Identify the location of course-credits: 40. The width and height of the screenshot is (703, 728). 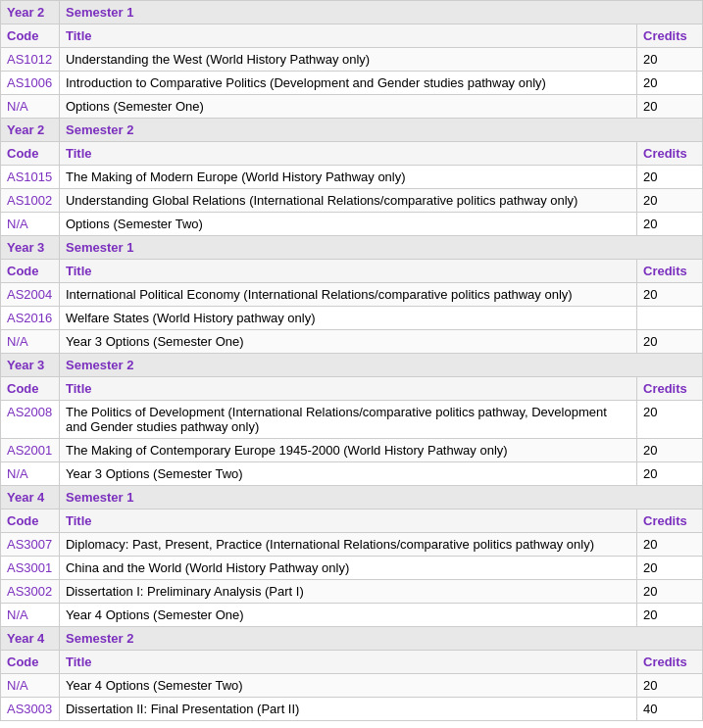
(671, 709).